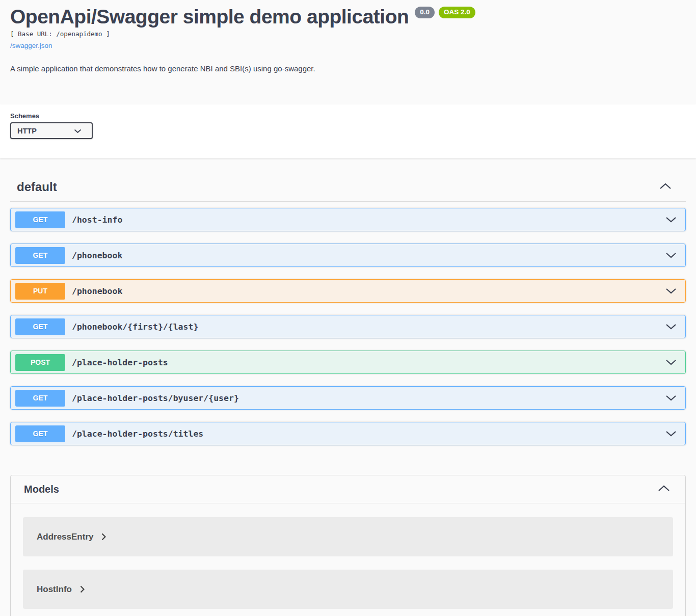  What do you see at coordinates (348, 327) in the screenshot?
I see `opblock-get-/phonebook/{first}/{last}: GET /phonebook/{first}/{last}` at bounding box center [348, 327].